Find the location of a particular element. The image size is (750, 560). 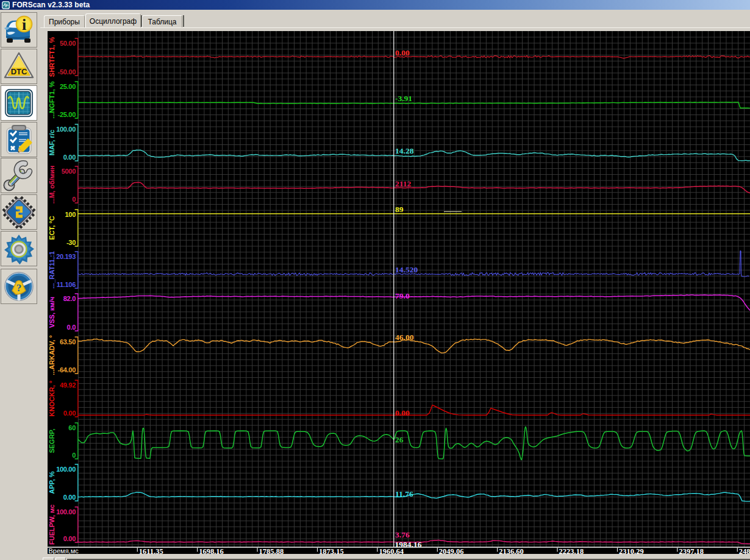

svg-text: 3.76 is located at coordinates (402, 535).